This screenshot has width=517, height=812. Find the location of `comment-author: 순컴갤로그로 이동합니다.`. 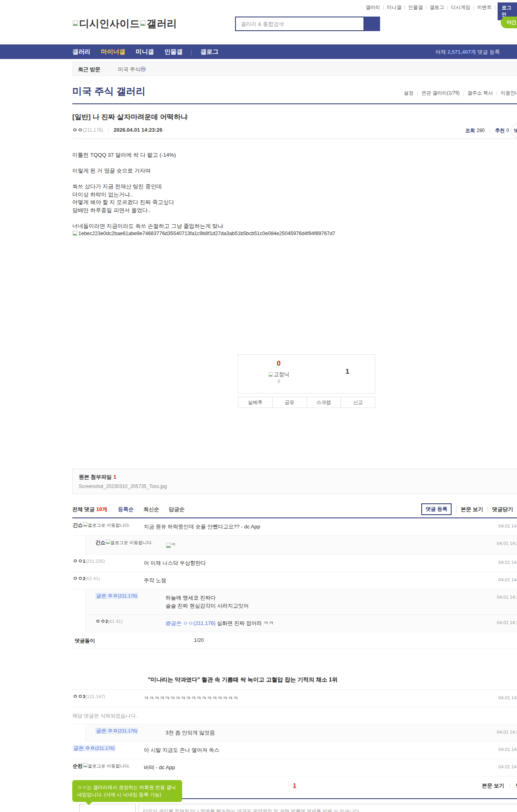

comment-author: 순컴갤로그로 이동합니다. is located at coordinates (105, 766).